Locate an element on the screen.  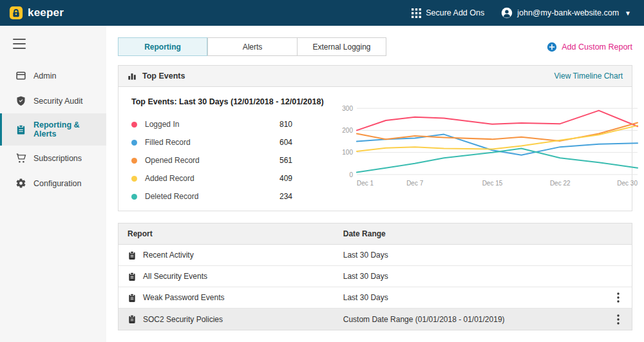
account-email: john@my-bank-website.com is located at coordinates (568, 13).